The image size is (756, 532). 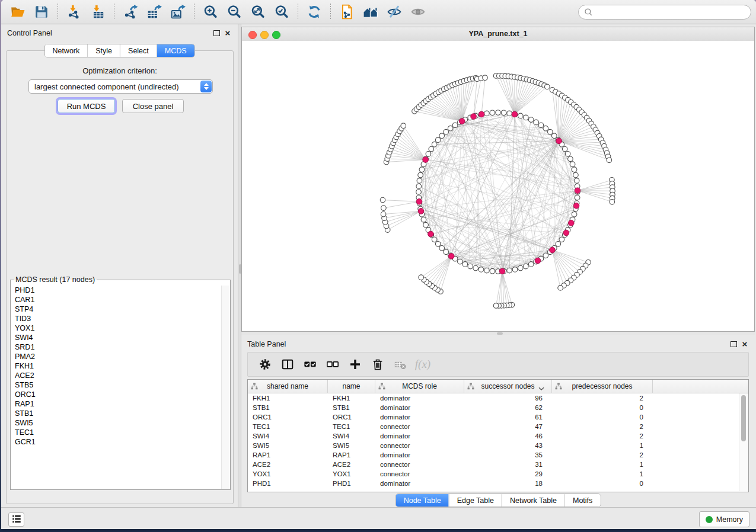 I want to click on zoom-selected-button, so click(x=282, y=12).